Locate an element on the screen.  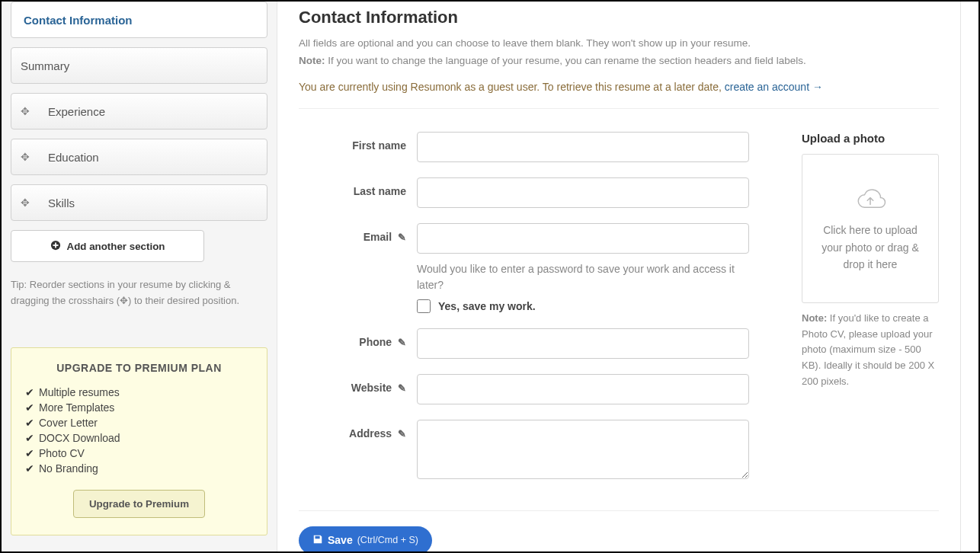
upgrade-feature: ✔More Templates is located at coordinates (139, 408).